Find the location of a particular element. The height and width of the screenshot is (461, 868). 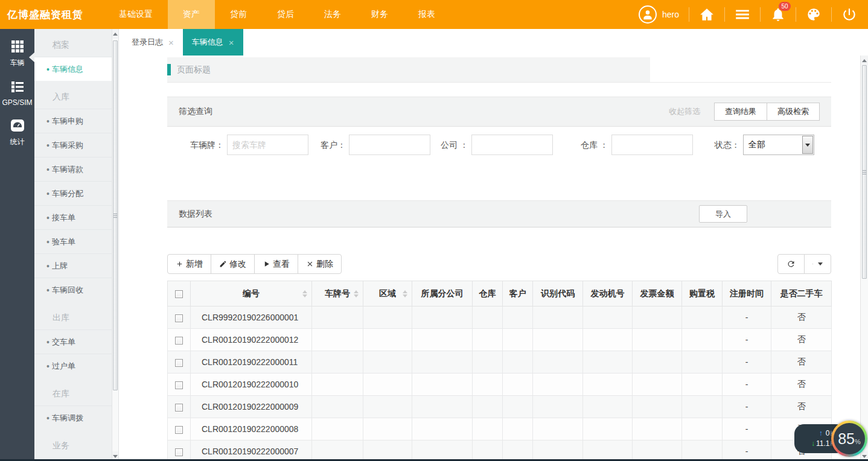

select-all-checkbox is located at coordinates (179, 294).